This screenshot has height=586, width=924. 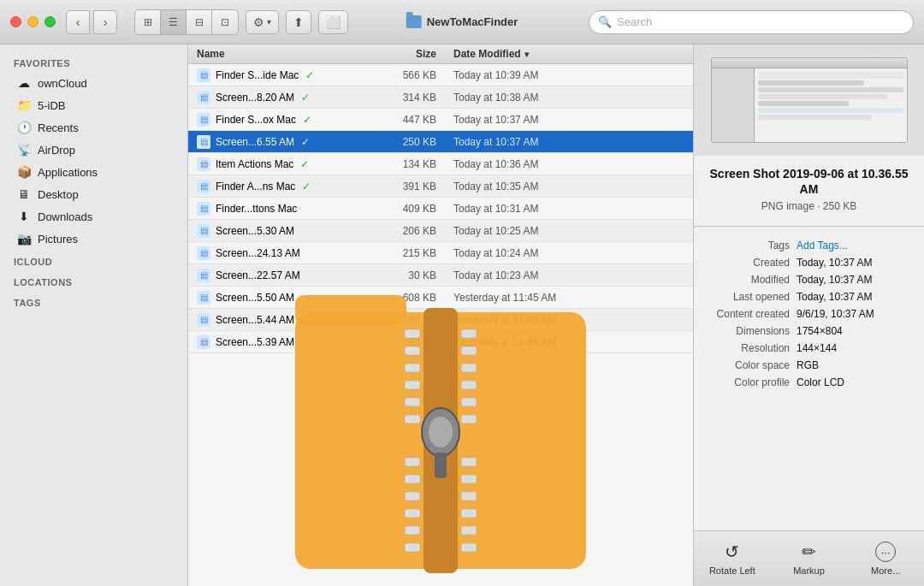 I want to click on sidebar-item-downloads: ⬇ Downloads, so click(x=94, y=216).